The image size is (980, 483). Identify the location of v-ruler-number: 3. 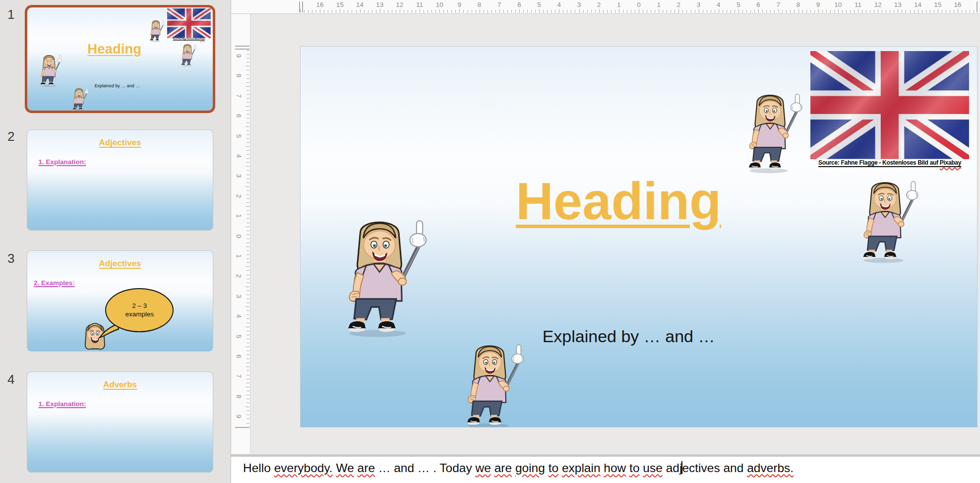
(239, 296).